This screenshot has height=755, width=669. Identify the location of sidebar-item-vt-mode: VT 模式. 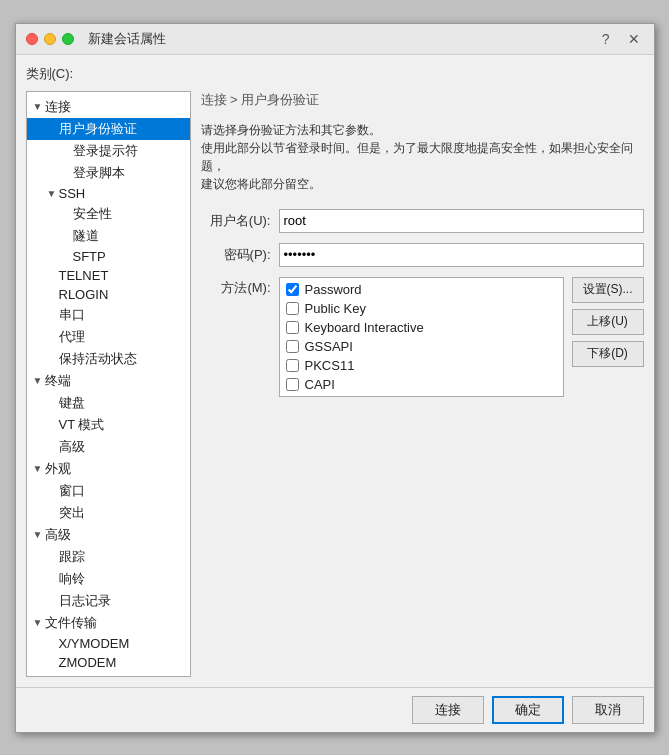
(108, 425).